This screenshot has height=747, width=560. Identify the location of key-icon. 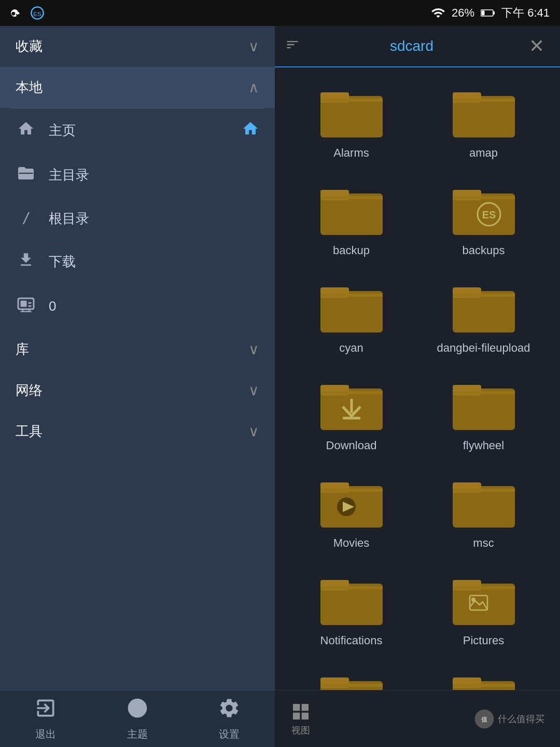
(18, 13).